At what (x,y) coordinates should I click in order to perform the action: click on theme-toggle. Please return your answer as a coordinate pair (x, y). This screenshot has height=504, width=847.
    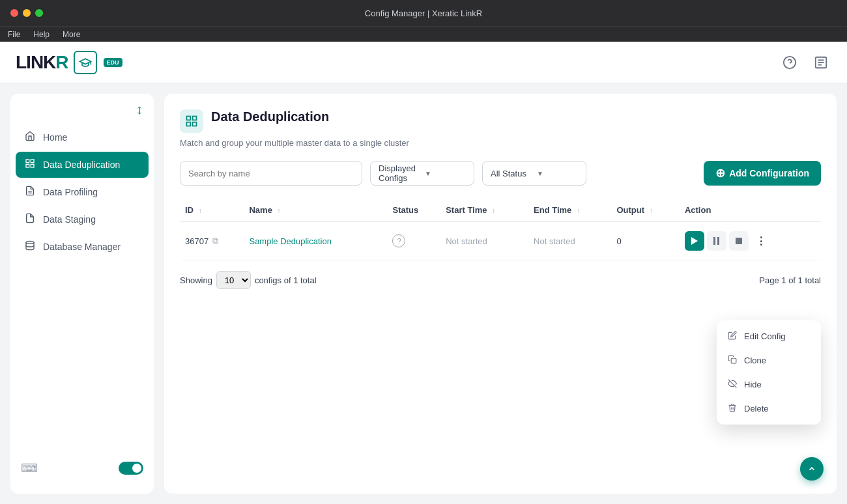
    Looking at the image, I should click on (131, 468).